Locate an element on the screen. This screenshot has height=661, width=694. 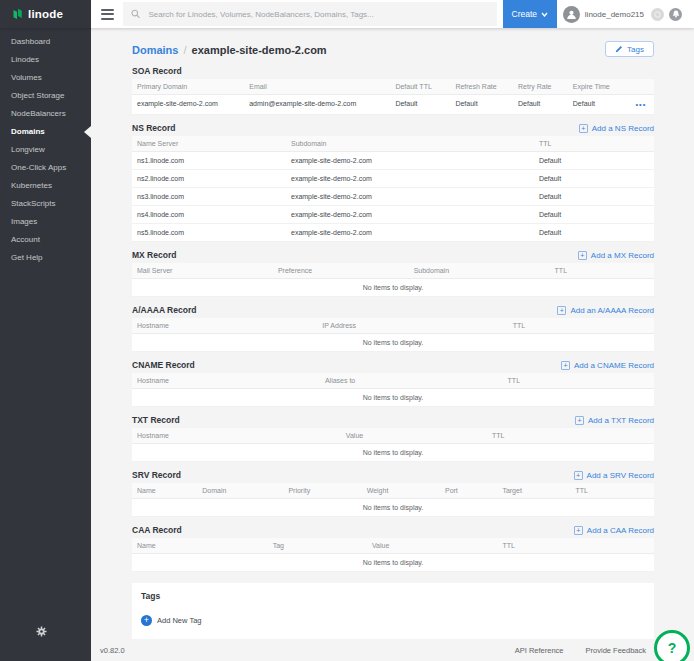
soa-record-section: SOA RecordPrimary DomainEmailDefault TTL… is located at coordinates (393, 90).